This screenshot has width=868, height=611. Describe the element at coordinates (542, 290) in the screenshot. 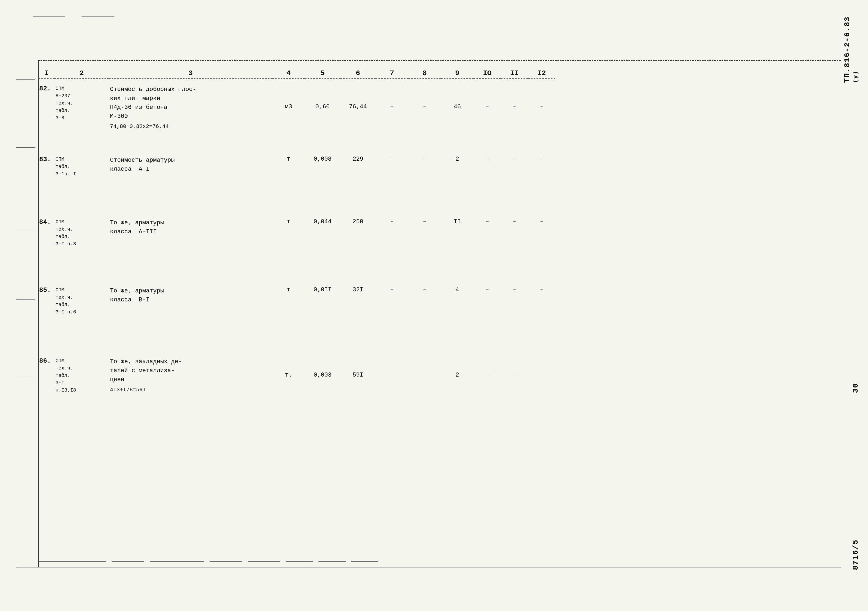

I see `row-85-col12: –` at that location.